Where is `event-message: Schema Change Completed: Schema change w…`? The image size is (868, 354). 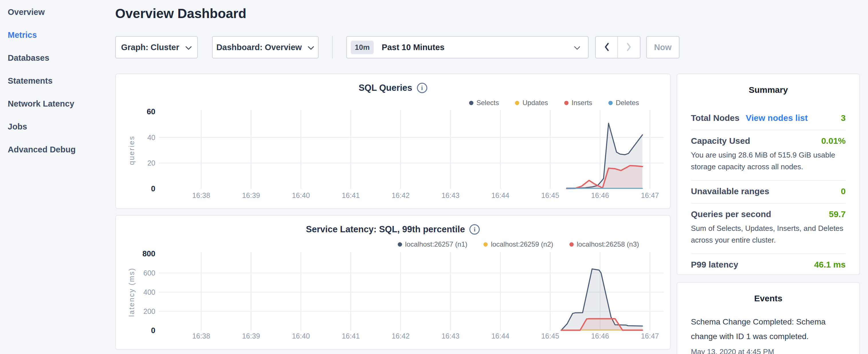 event-message: Schema Change Completed: Schema change w… is located at coordinates (768, 329).